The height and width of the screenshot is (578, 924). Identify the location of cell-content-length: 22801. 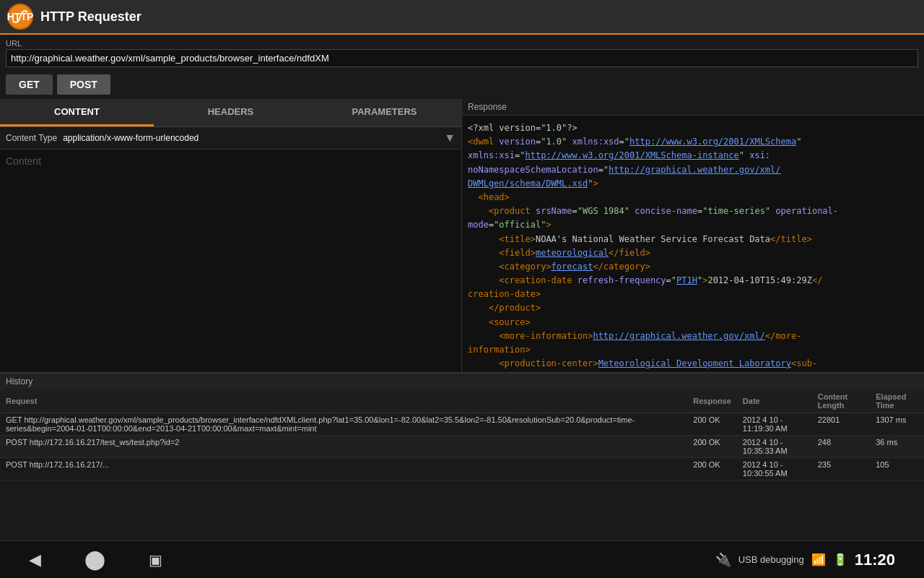
(842, 425).